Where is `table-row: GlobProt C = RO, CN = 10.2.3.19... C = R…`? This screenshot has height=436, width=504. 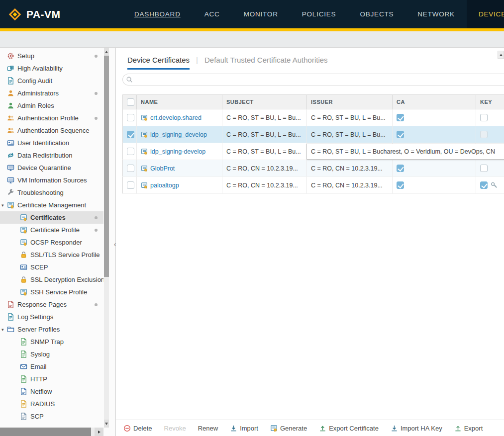
table-row: GlobProt C = RO, CN = 10.2.3.19... C = R… is located at coordinates (313, 169).